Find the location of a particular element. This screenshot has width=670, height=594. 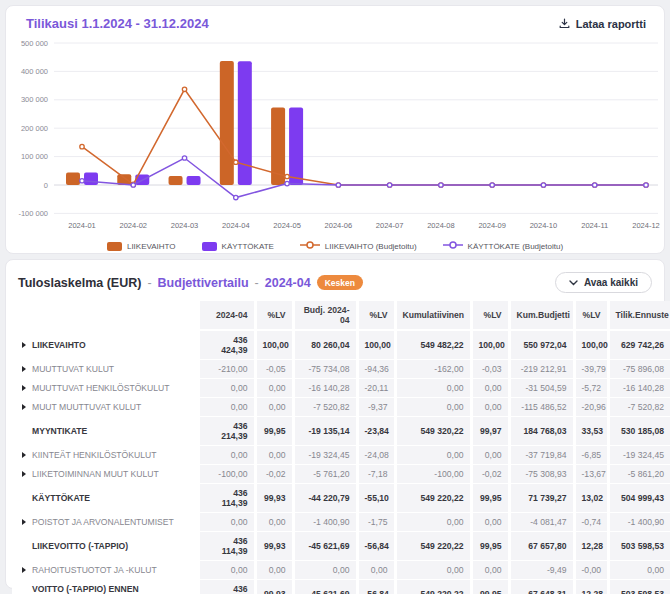

cell-value: -31 504,59 is located at coordinates (542, 388).